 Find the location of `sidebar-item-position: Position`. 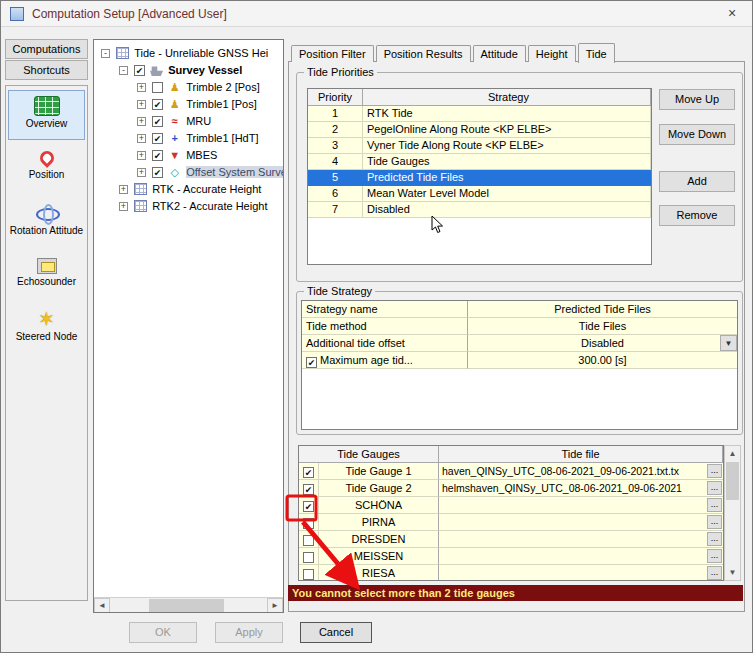

sidebar-item-position: Position is located at coordinates (46, 169).